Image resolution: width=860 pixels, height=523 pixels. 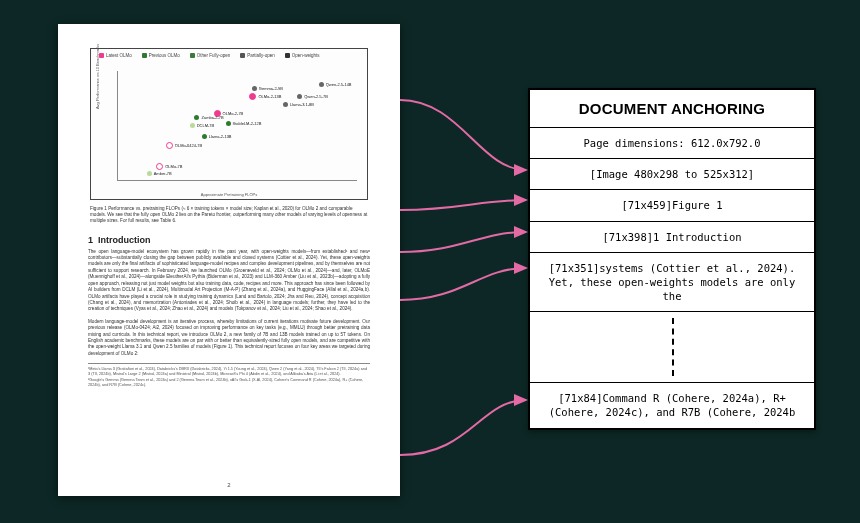 What do you see at coordinates (210, 56) in the screenshot?
I see `legend-item: Other Fully-open` at bounding box center [210, 56].